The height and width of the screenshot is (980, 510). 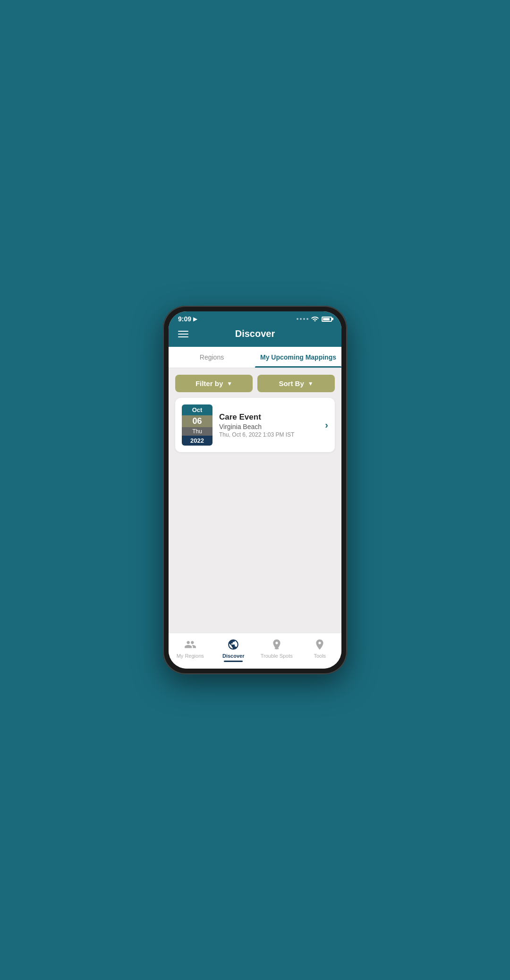 I want to click on battery-icon, so click(x=327, y=319).